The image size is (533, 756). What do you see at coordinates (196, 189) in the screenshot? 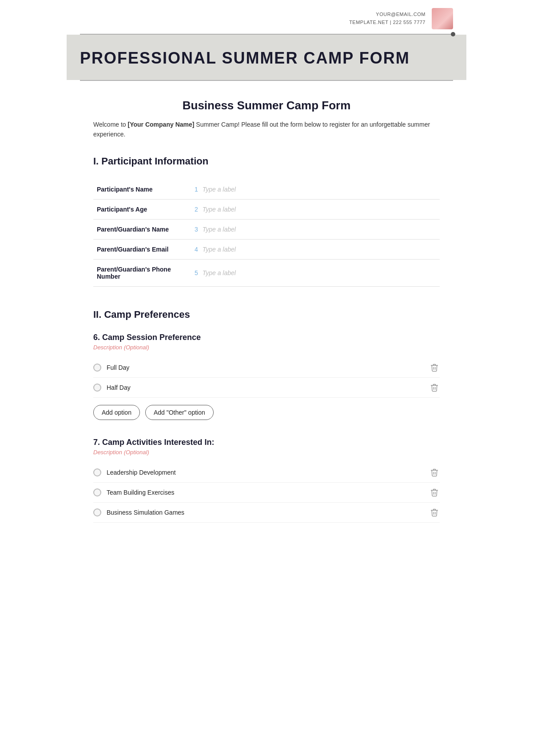
I see `field-number: 1` at bounding box center [196, 189].